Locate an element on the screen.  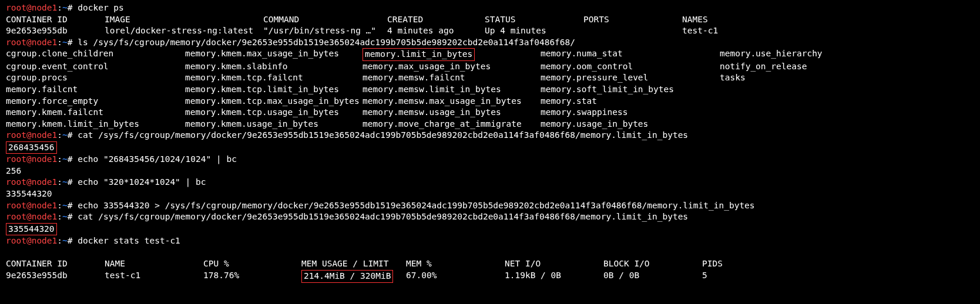
ps-data-row: 9e2653e955db lorel/docker-stress-ng:late… is located at coordinates (490, 31).